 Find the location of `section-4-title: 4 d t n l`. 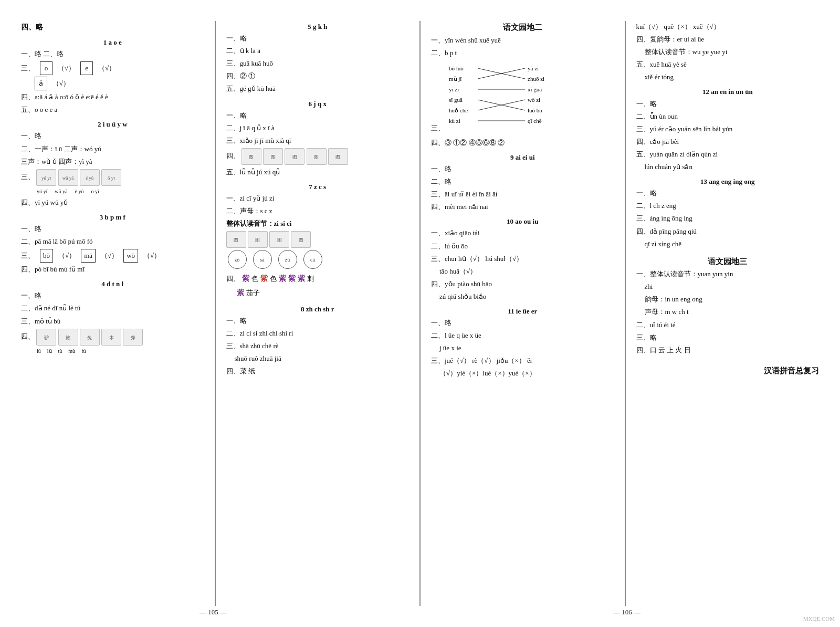

section-4-title: 4 d t n l is located at coordinates (112, 284).